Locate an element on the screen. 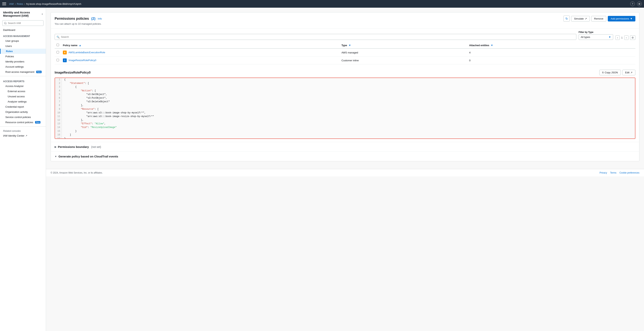 The image size is (644, 331). line-number: 9 is located at coordinates (58, 109).